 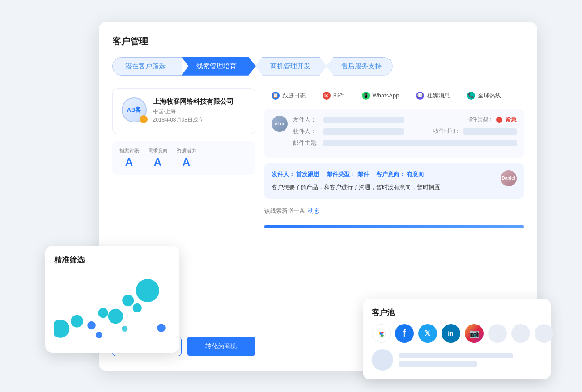 I want to click on tab-social: 💬 社媒消息, so click(x=433, y=96).